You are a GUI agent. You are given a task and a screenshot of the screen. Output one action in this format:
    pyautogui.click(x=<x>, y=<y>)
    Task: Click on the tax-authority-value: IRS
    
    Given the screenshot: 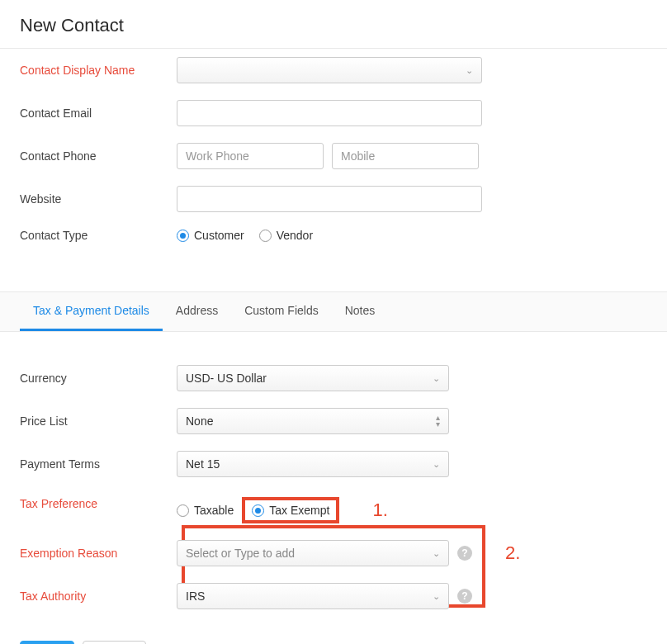 What is the action you would take?
    pyautogui.click(x=195, y=596)
    